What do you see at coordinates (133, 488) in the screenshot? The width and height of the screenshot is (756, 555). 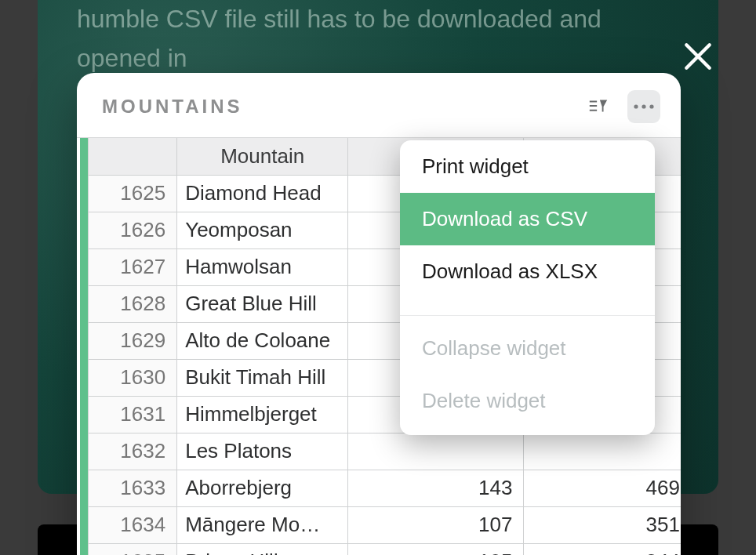 I see `cell-index: 1633` at bounding box center [133, 488].